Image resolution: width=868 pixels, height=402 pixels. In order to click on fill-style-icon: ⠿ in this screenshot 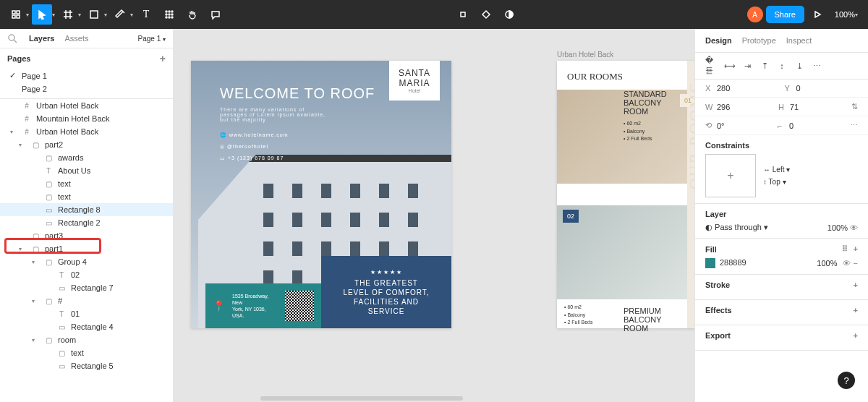, I will do `click(845, 249)`.